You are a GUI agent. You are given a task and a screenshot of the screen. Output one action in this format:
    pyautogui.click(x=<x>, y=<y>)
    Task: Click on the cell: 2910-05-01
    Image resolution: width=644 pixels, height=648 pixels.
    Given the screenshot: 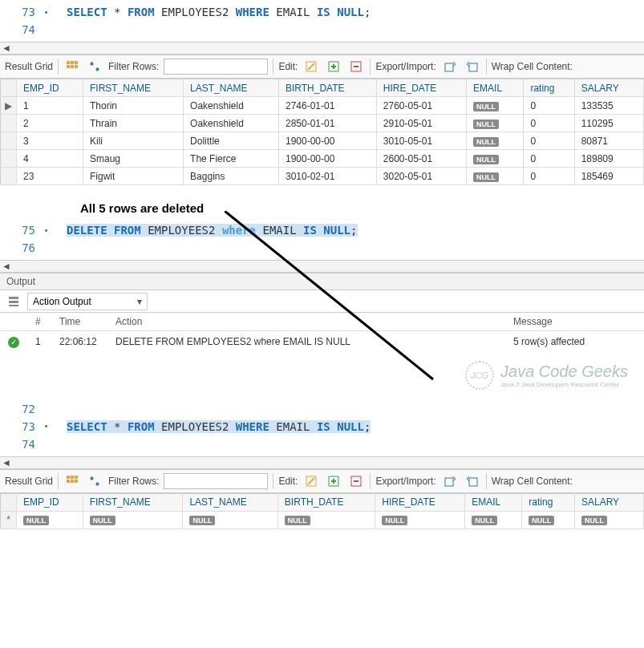 What is the action you would take?
    pyautogui.click(x=421, y=124)
    